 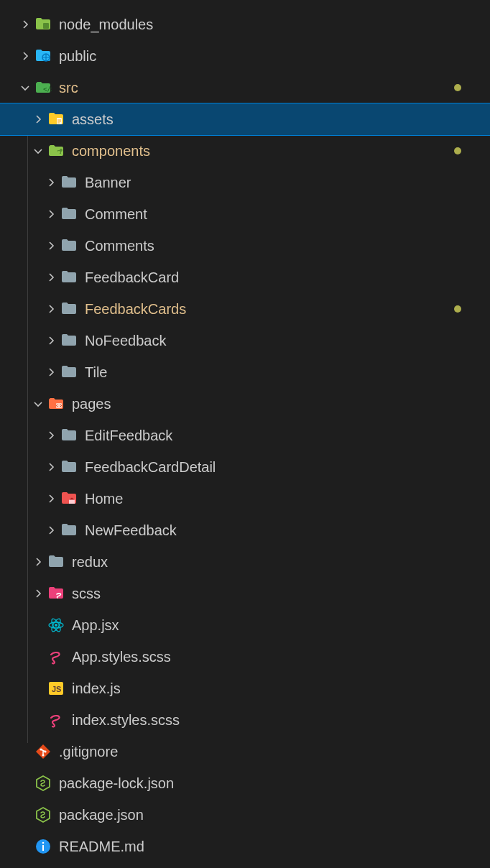 What do you see at coordinates (119, 246) in the screenshot?
I see `tree-item-label: Comments` at bounding box center [119, 246].